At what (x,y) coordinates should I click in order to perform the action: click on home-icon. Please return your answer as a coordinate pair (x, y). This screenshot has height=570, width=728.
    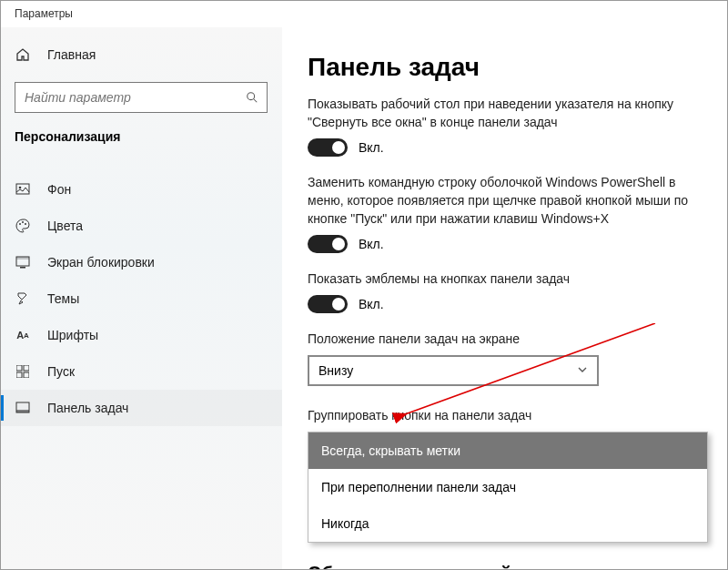
    Looking at the image, I should click on (23, 55).